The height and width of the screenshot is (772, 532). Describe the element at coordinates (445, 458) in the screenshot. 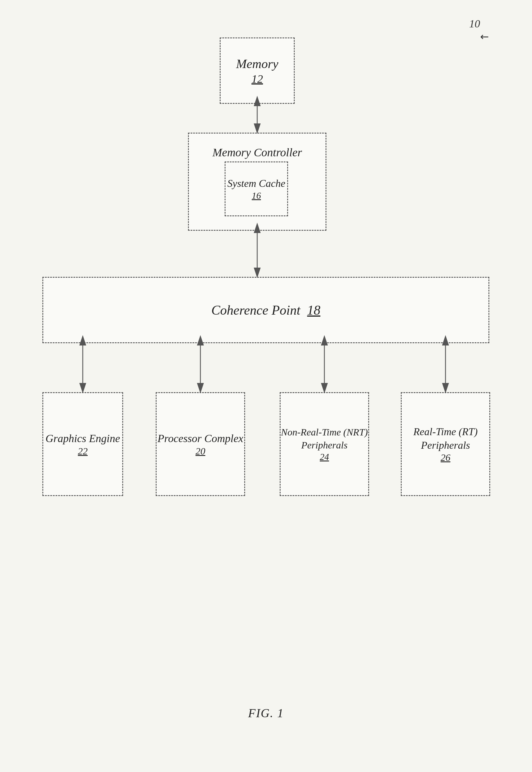

I see `rt-number: 26` at that location.